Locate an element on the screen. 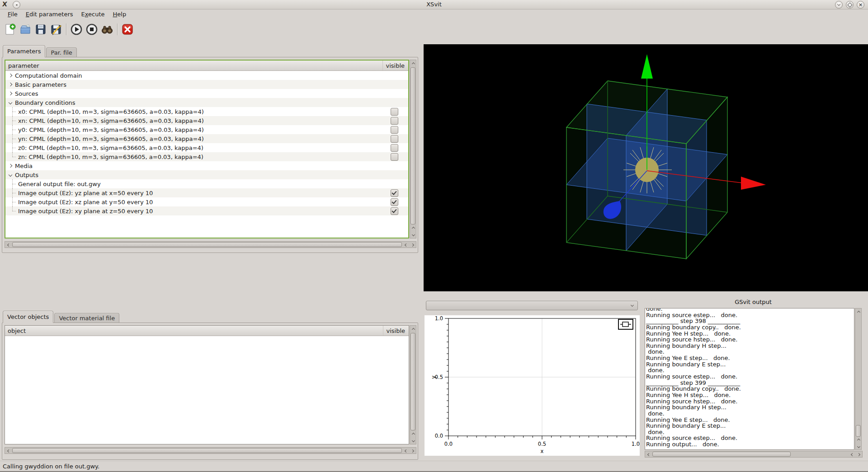 The width and height of the screenshot is (868, 472). tree-row: y0: CPML (depth=10, m=3, sigma=636605, a… is located at coordinates (207, 130).